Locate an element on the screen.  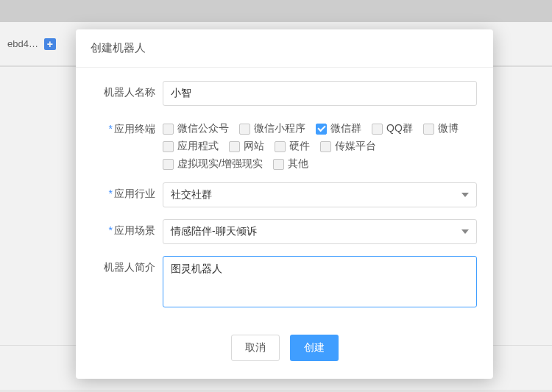
modal-footer: 取消 创建 is located at coordinates (284, 350).